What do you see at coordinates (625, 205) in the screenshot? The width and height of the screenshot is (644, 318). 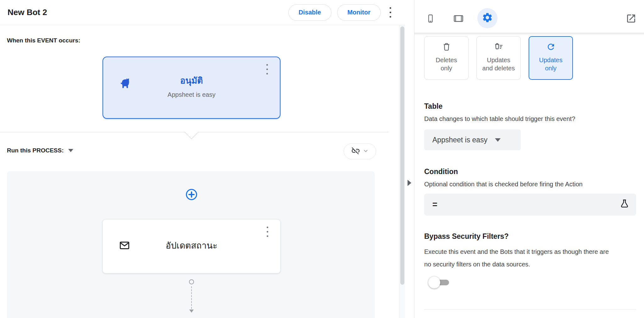 I see `flask-icon` at bounding box center [625, 205].